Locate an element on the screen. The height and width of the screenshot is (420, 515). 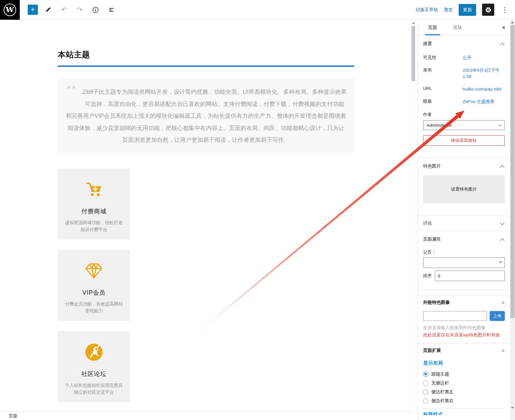
panel-summary-toggle: 摘要 is located at coordinates (464, 41).